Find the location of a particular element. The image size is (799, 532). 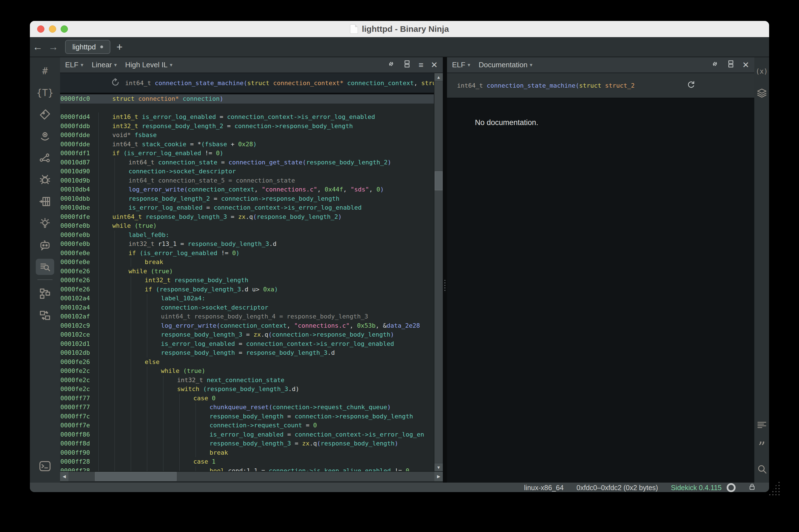

vertical-scrollbar-thumb is located at coordinates (439, 181).